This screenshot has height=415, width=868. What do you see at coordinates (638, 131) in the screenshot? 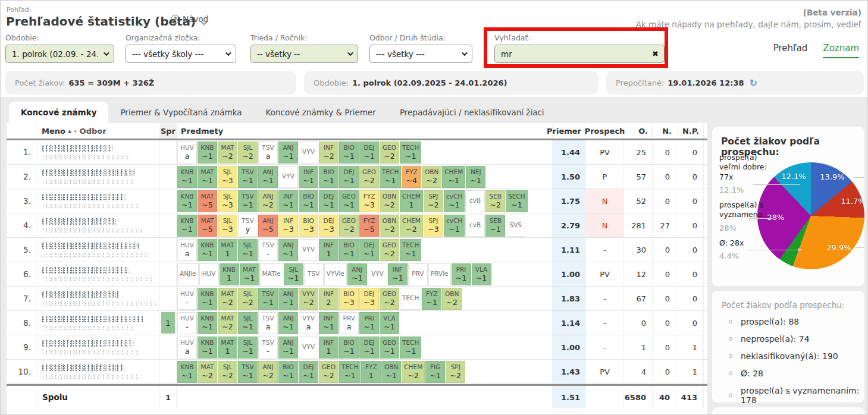
I see `col-o: O.` at bounding box center [638, 131].